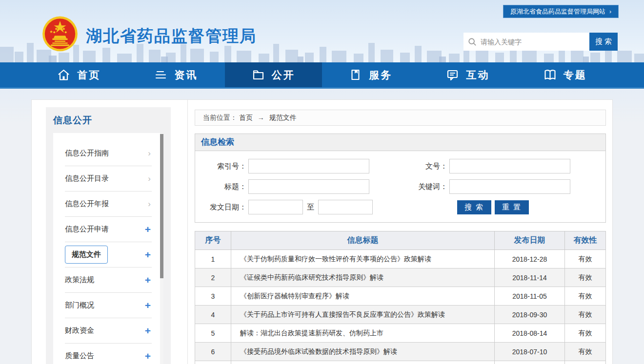  I want to click on nav-item-label: 专题, so click(575, 75).